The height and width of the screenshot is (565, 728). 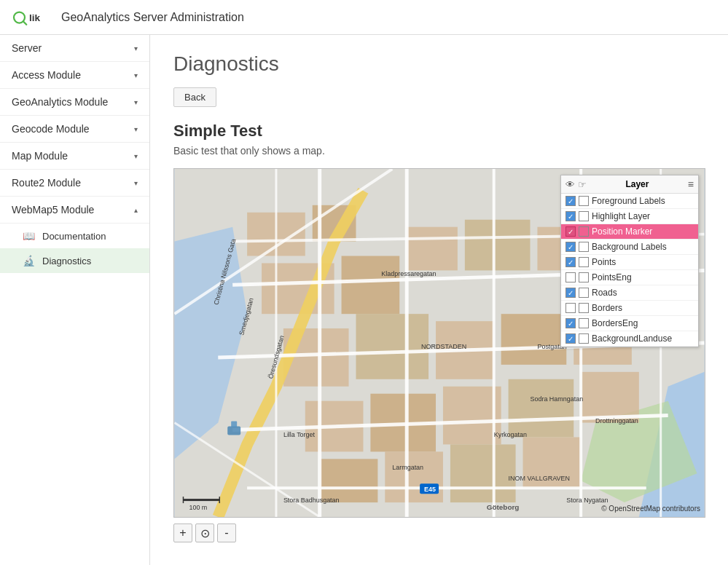 What do you see at coordinates (28, 261) in the screenshot?
I see `flask-icon: 🔬` at bounding box center [28, 261].